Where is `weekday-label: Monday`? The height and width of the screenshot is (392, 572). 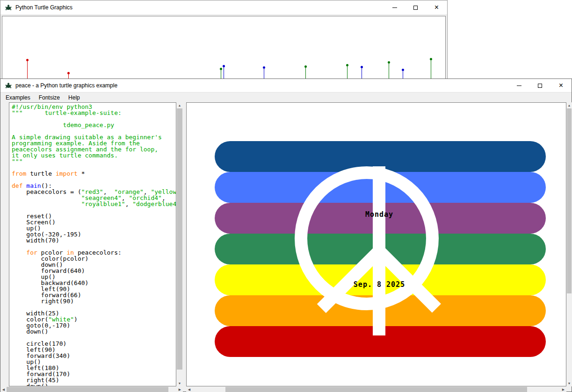 weekday-label: Monday is located at coordinates (379, 214).